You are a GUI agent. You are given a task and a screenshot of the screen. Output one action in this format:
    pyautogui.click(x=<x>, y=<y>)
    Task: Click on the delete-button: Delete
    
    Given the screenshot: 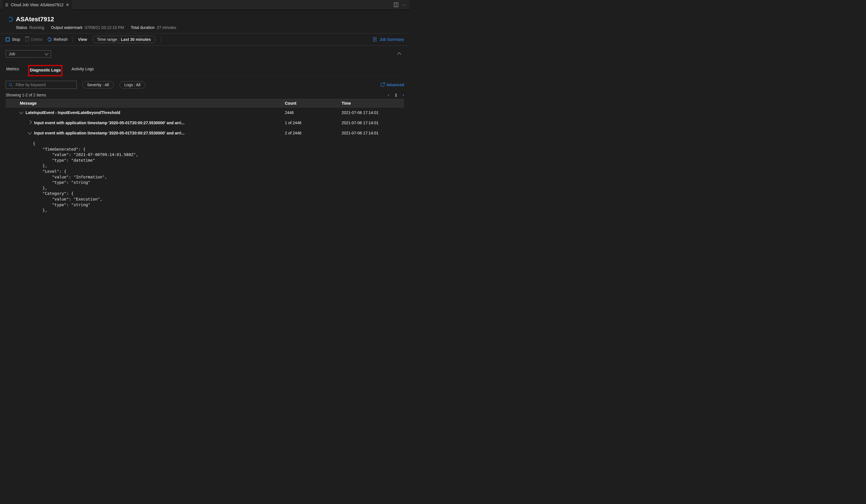 What is the action you would take?
    pyautogui.click(x=34, y=39)
    